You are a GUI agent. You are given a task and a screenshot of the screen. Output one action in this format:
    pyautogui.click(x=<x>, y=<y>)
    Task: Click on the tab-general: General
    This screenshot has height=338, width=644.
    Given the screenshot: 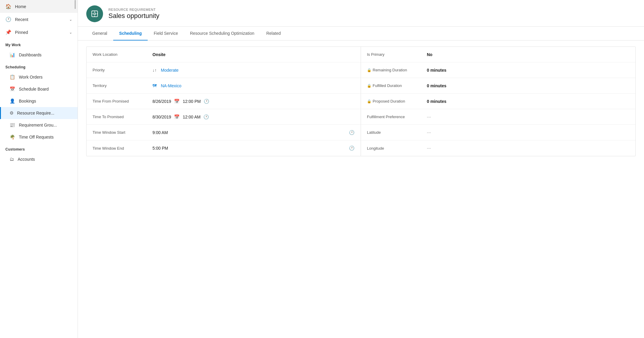 What is the action you would take?
    pyautogui.click(x=100, y=34)
    